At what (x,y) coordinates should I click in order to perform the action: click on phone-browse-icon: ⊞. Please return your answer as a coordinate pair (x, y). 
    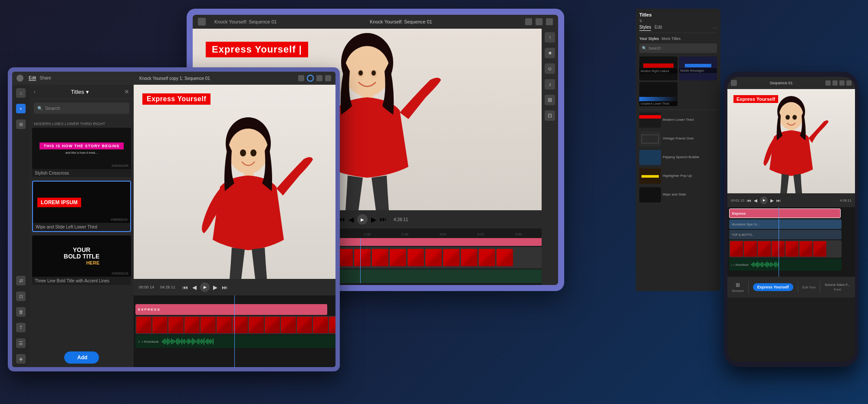
    Looking at the image, I should click on (738, 285).